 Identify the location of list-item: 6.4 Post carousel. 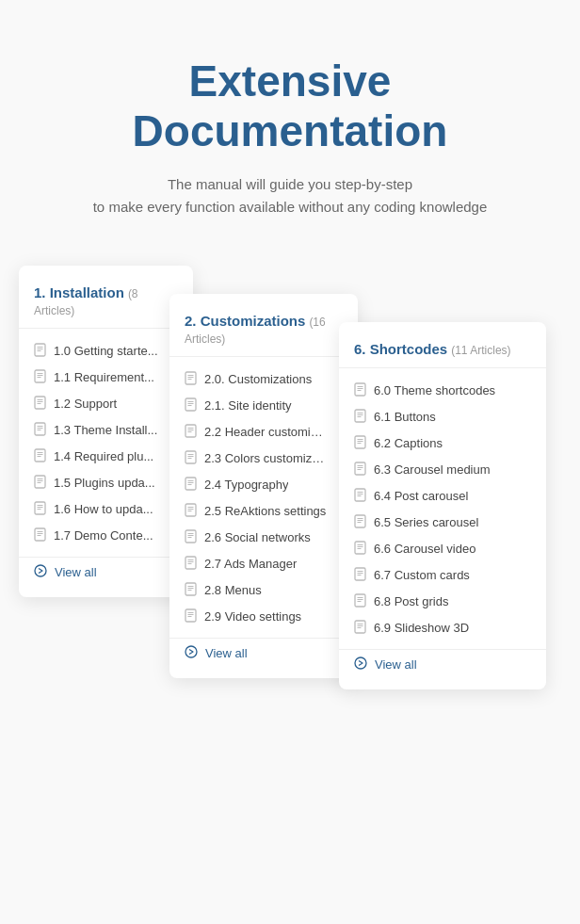
(443, 496).